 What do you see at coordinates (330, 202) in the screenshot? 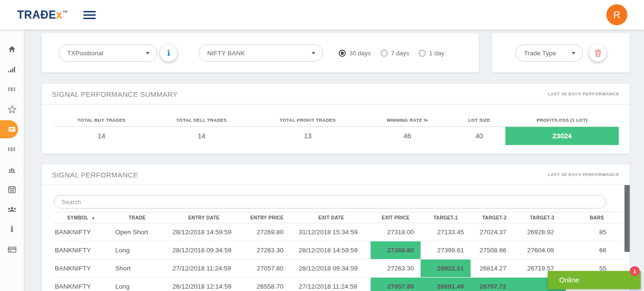
I see `search-input` at bounding box center [330, 202].